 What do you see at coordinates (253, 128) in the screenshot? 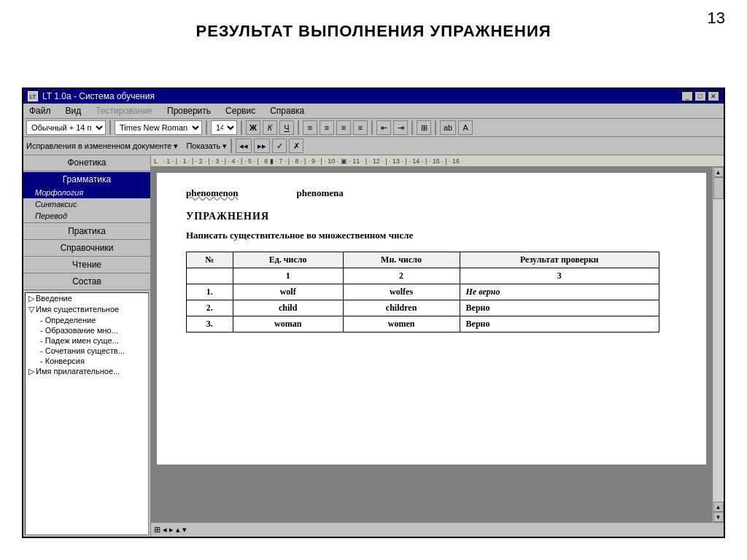
I see `bold-button: Ж` at bounding box center [253, 128].